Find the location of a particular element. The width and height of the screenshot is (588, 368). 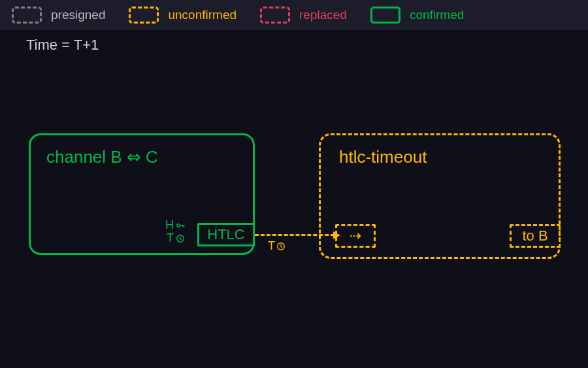

time-condition-label: T is located at coordinates (170, 239).